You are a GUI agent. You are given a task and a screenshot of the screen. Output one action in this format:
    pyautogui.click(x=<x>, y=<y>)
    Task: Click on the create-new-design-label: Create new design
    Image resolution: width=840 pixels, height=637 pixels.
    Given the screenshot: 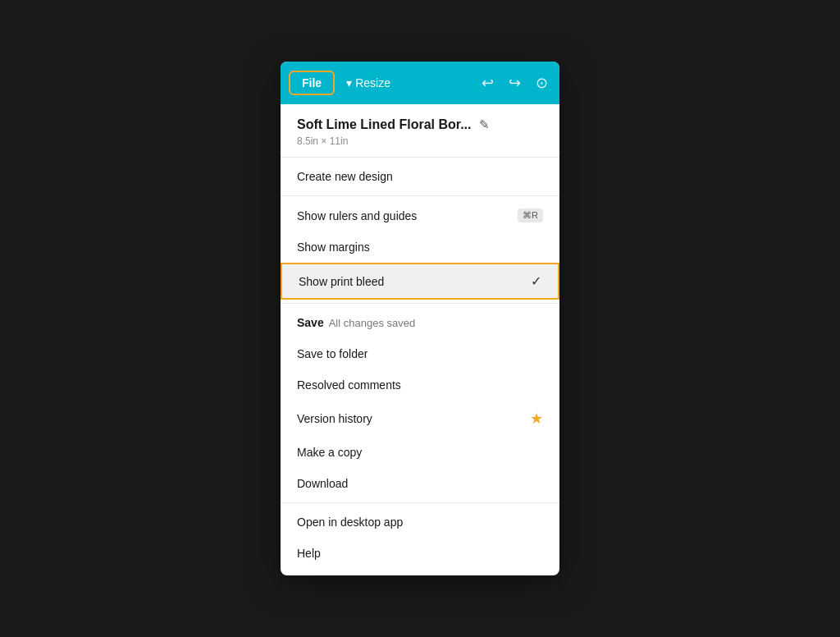 What is the action you would take?
    pyautogui.click(x=345, y=176)
    